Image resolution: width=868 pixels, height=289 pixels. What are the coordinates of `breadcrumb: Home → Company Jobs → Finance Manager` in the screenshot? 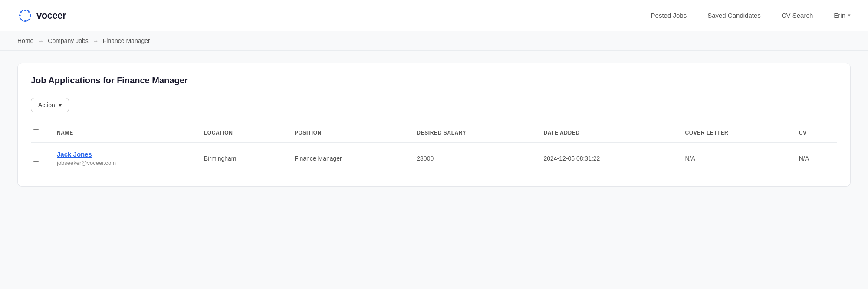 It's located at (434, 41).